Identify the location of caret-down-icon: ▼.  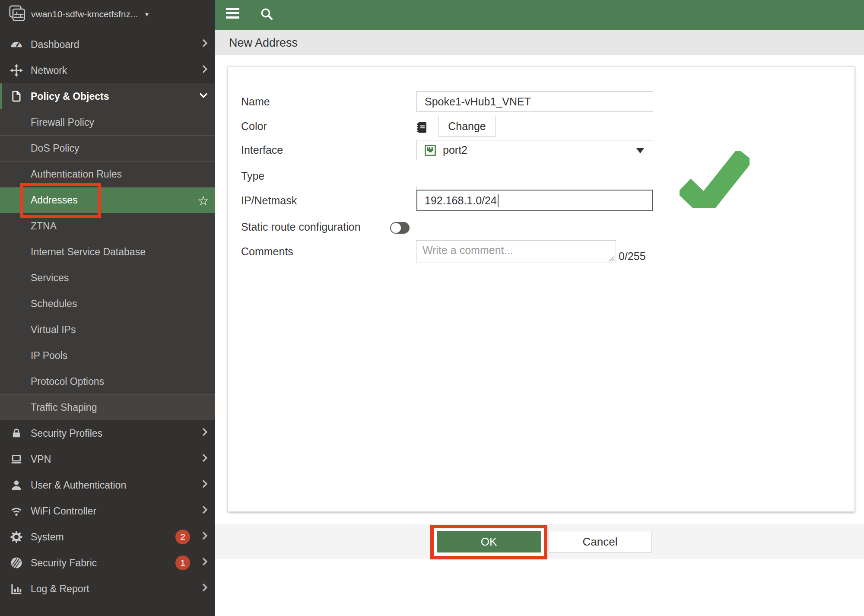
(147, 15).